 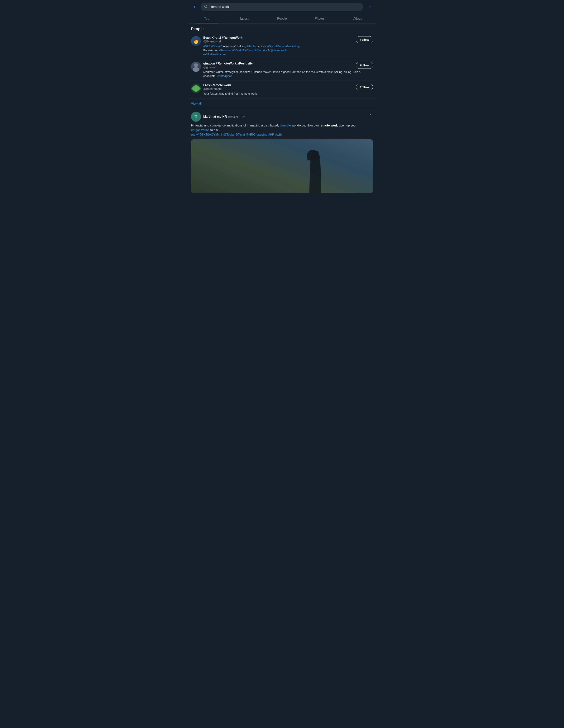 I want to click on tweet-author-handle: @mglhr, so click(x=233, y=117).